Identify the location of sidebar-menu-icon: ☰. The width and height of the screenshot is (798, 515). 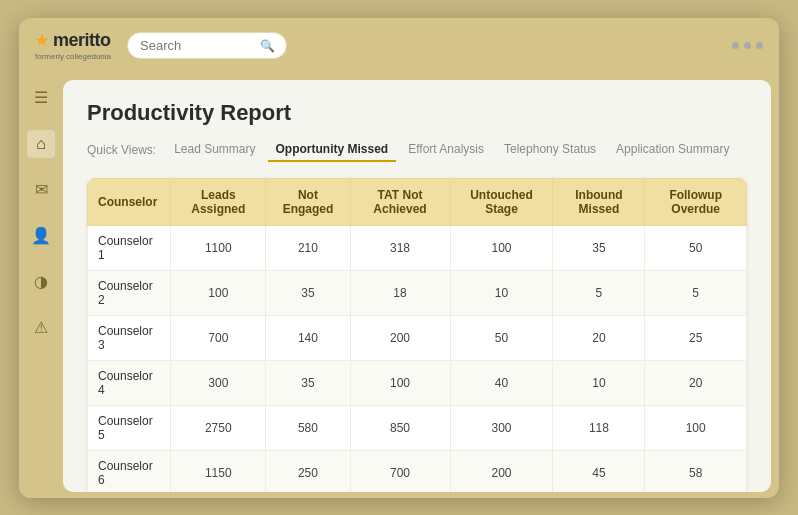
(41, 98).